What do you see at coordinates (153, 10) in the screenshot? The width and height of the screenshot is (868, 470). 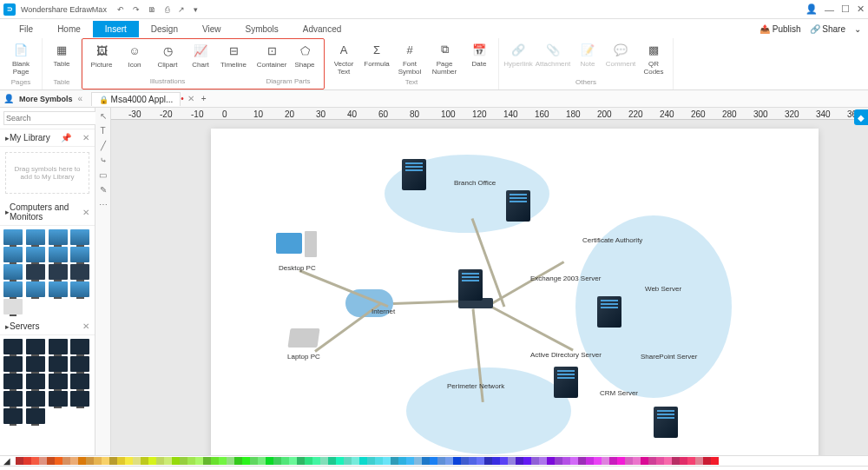 I see `save-icon: 🗎` at bounding box center [153, 10].